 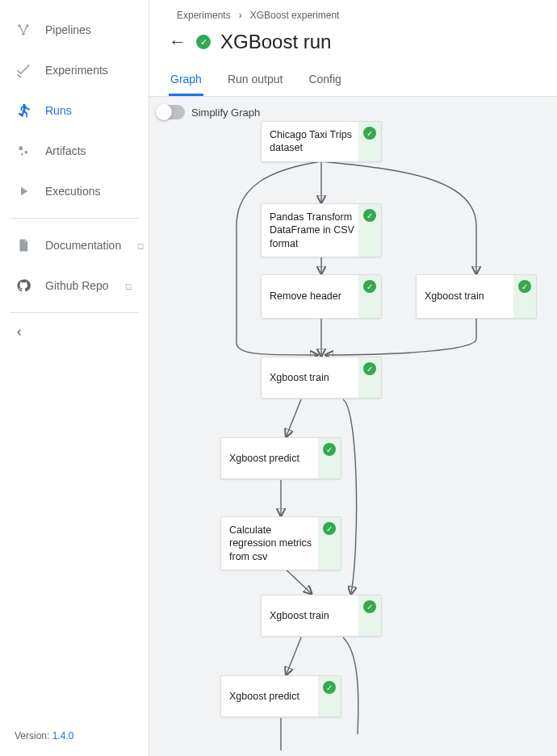 I want to click on sidebar-item-label: Experiments, so click(x=77, y=70).